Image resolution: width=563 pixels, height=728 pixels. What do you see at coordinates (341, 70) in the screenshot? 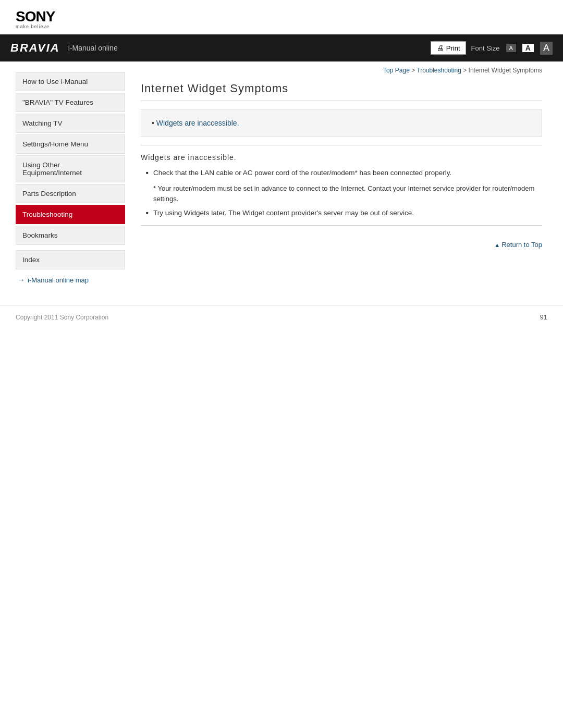
I see `breadcrumb: Top Page > Troubleshooting > Internet Wi…` at bounding box center [341, 70].